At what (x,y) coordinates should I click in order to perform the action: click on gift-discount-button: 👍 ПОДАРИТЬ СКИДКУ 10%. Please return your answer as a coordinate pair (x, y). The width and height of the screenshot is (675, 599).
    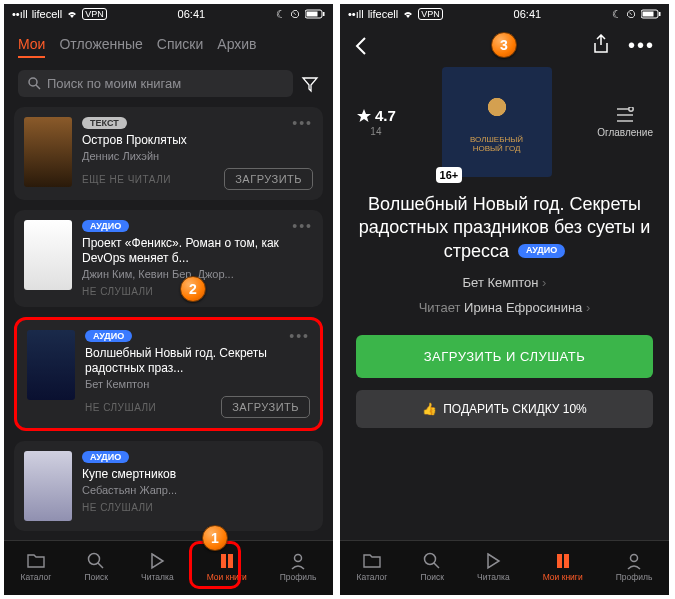
    Looking at the image, I should click on (504, 409).